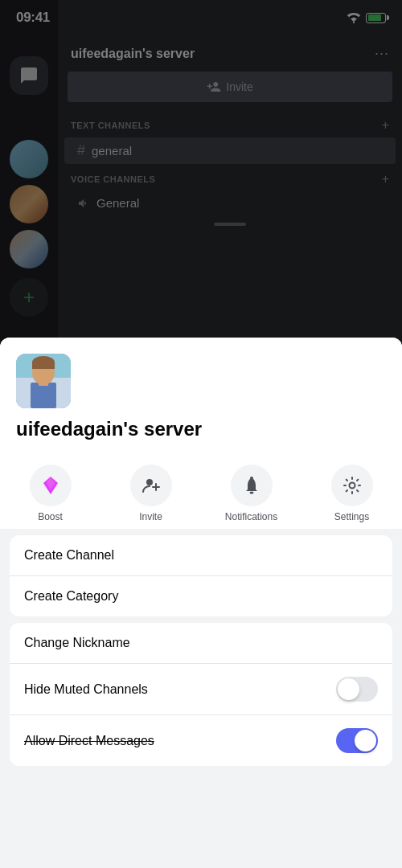  Describe the element at coordinates (151, 493) in the screenshot. I see `invite-action: Invite` at that location.